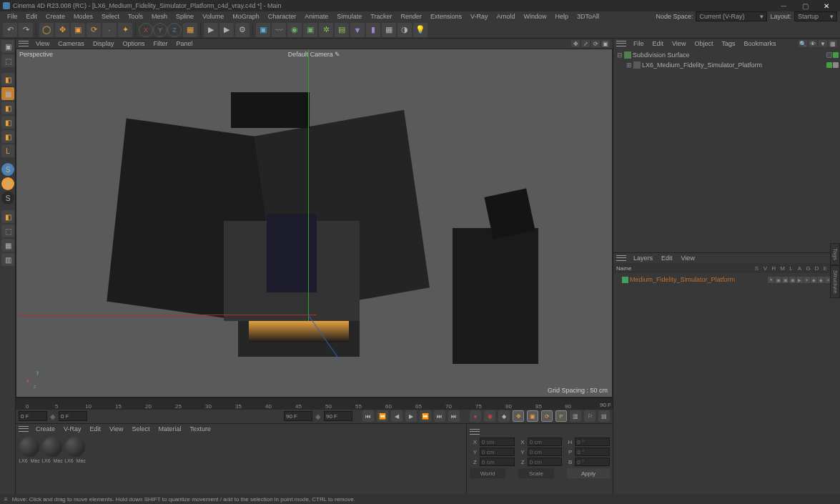 This screenshot has width=840, height=504. Describe the element at coordinates (726, 55) in the screenshot. I see `tree-row-subdivision: ⊟ Subdivision Surface` at that location.